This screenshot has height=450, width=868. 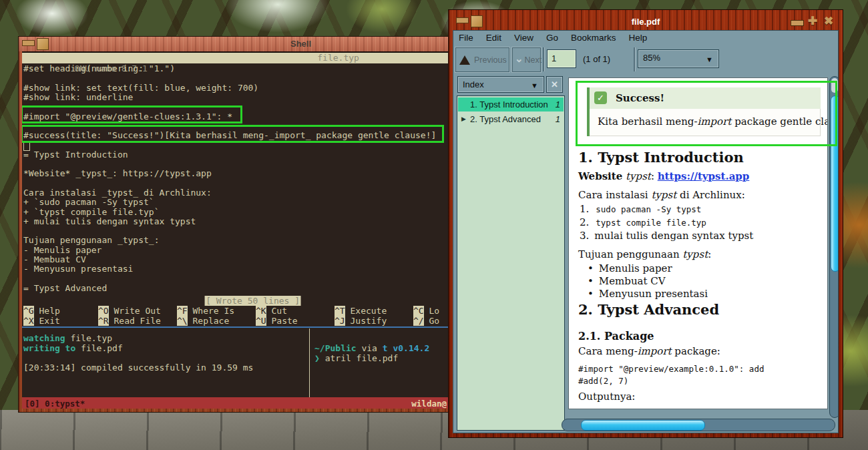 I want to click on prompt-command: atril file.pdf, so click(x=359, y=358).